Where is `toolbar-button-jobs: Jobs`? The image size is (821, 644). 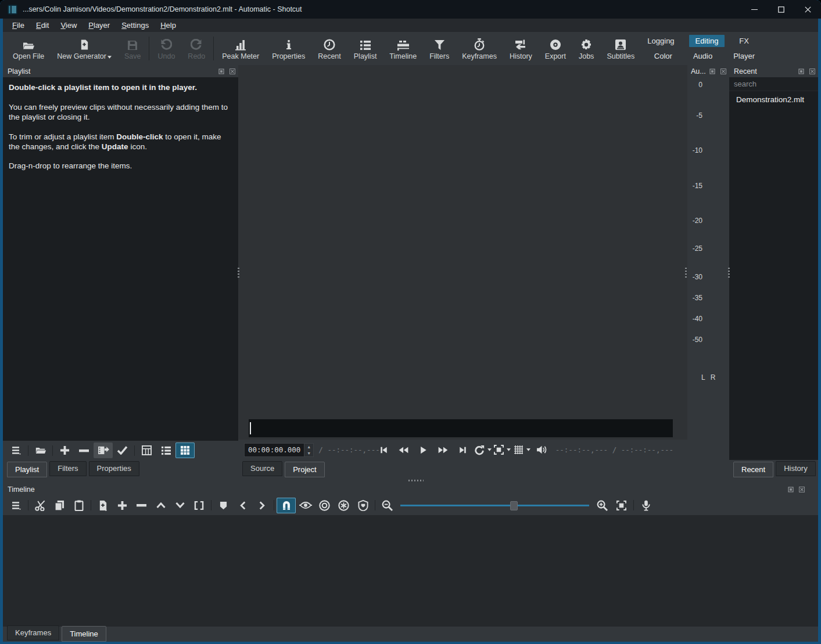
toolbar-button-jobs: Jobs is located at coordinates (586, 49).